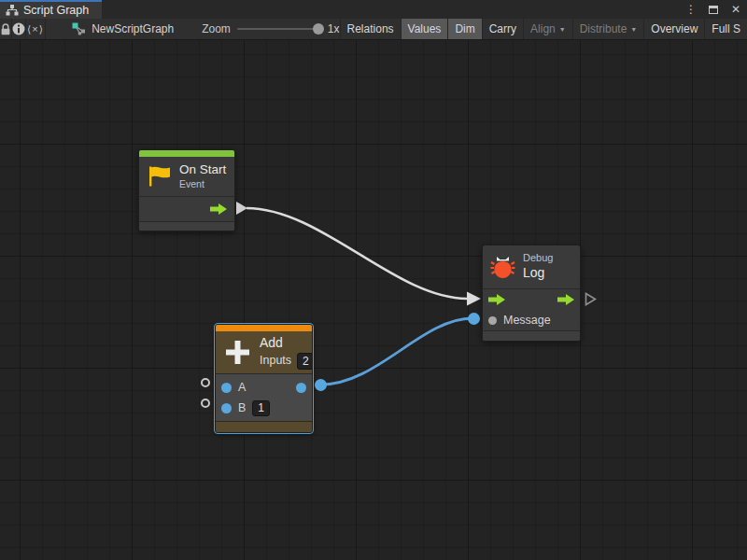  I want to click on bug-icon, so click(502, 267).